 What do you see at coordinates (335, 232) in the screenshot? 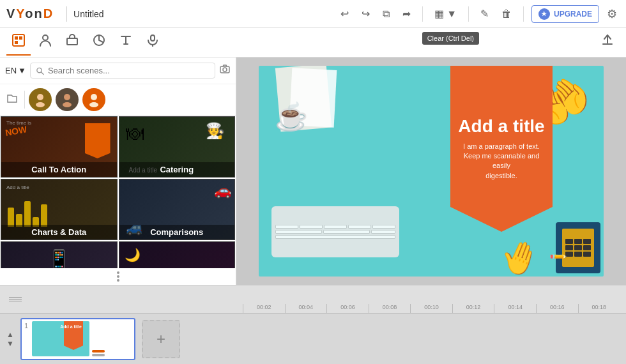
I see `deco-keyboard` at bounding box center [335, 232].